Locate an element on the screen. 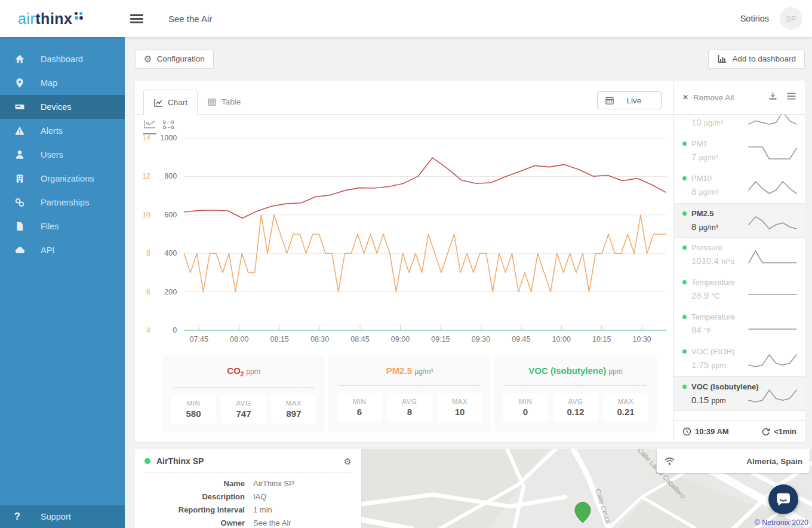 The height and width of the screenshot is (528, 812). device-row-label: Name is located at coordinates (195, 484).